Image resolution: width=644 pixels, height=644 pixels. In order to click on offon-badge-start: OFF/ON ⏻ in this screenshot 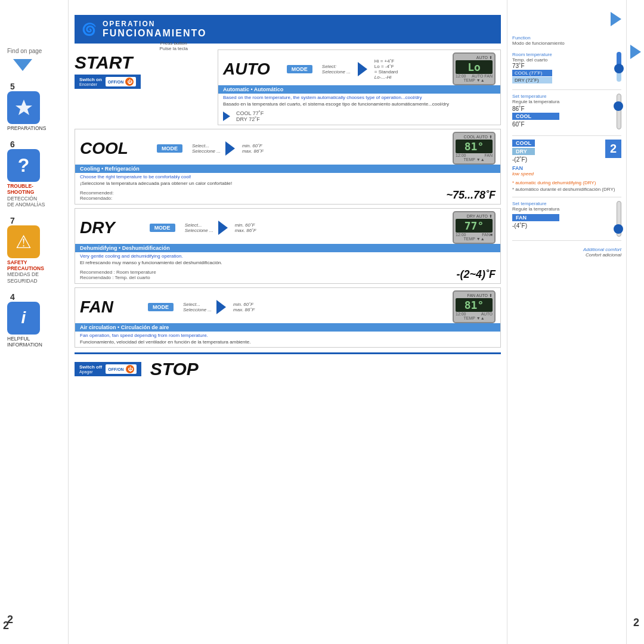, I will do `click(120, 82)`.